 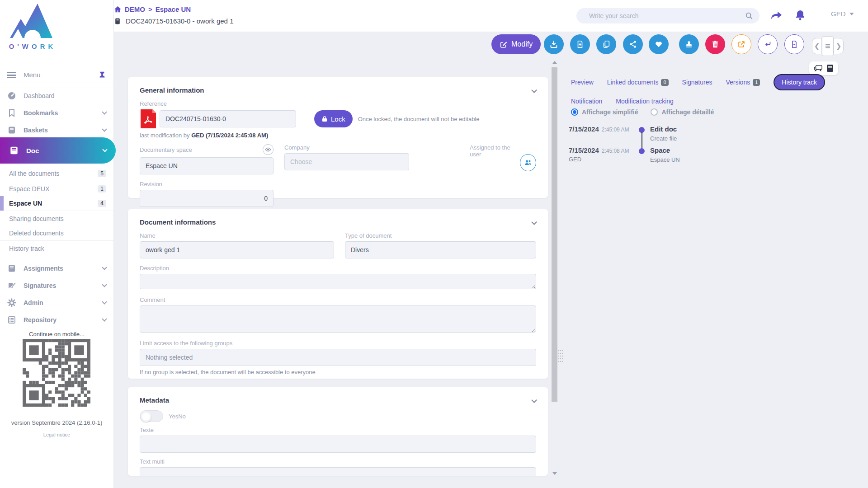 I want to click on mobile-hint: Continue on mobile..., so click(x=57, y=334).